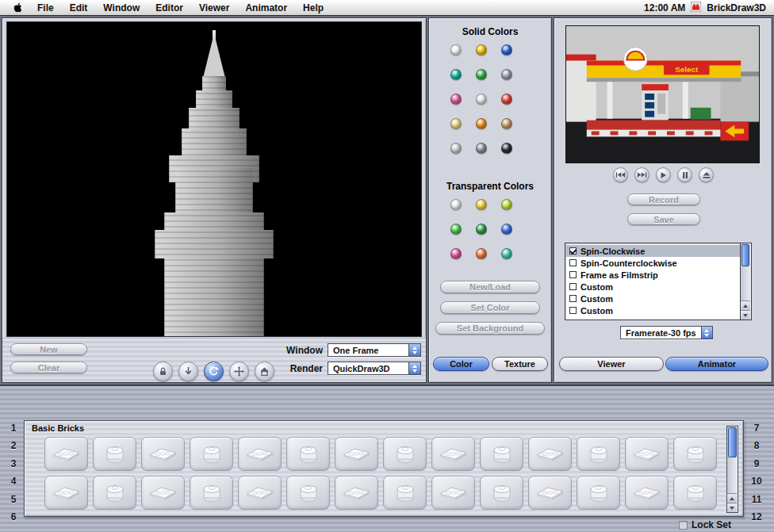 The width and height of the screenshot is (774, 532). What do you see at coordinates (664, 200) in the screenshot?
I see `record-button: Record` at bounding box center [664, 200].